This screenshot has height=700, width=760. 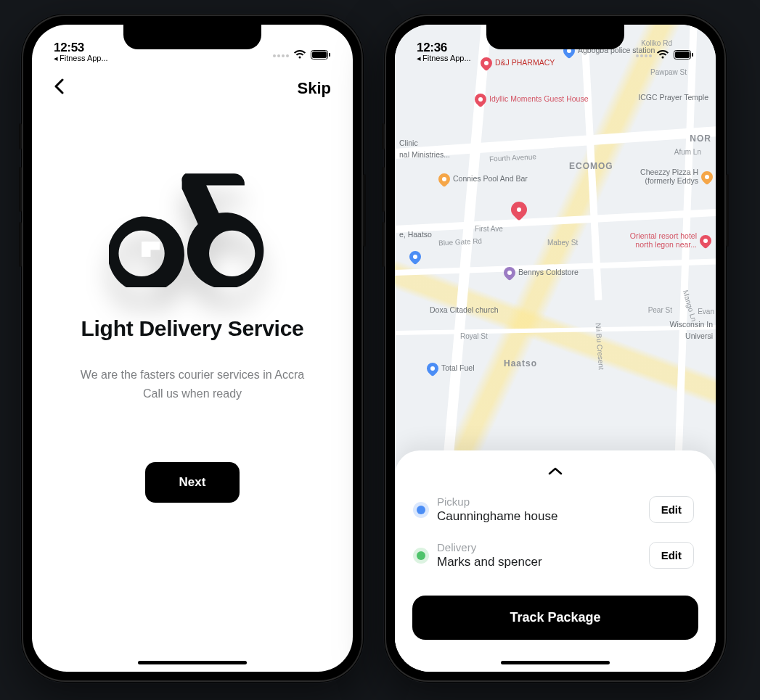 I want to click on map-road-label: Pawpaw St, so click(x=669, y=73).